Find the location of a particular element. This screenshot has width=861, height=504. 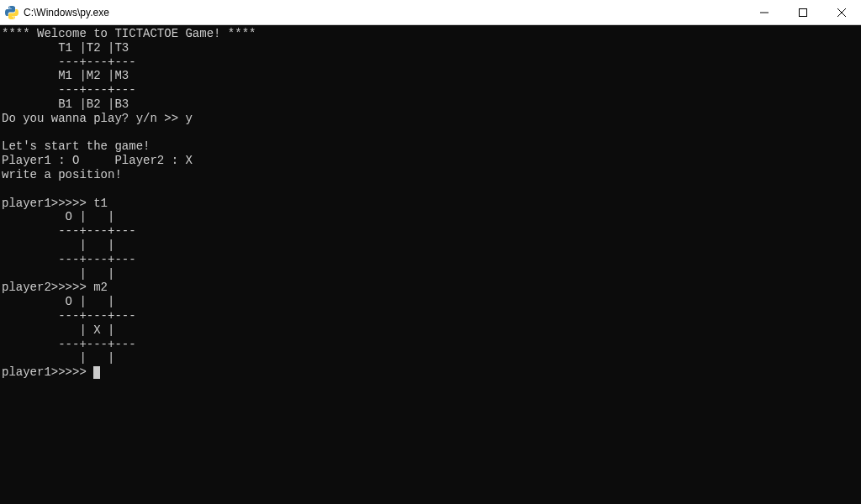

maximize-icon is located at coordinates (803, 13).